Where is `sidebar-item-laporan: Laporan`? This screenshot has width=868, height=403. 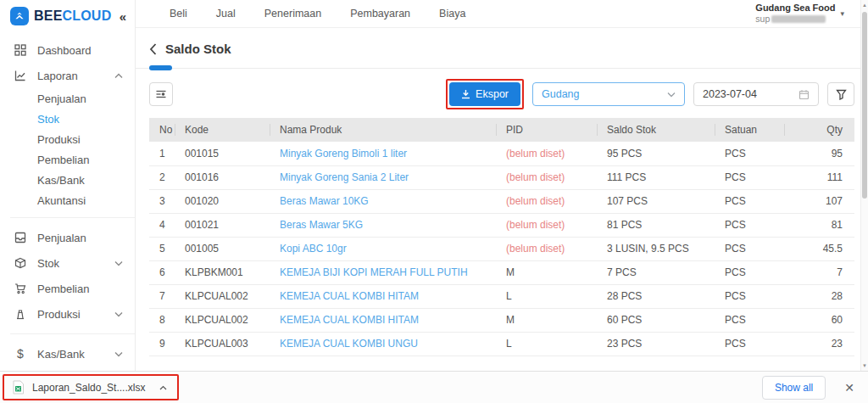 sidebar-item-laporan: Laporan is located at coordinates (68, 76).